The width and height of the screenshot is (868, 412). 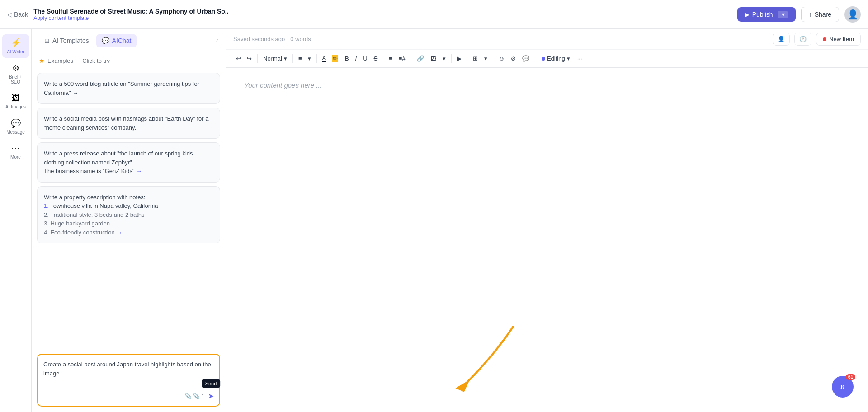 What do you see at coordinates (16, 74) in the screenshot?
I see `sidebar-item-brief-seo: ⚙ Brief + SEO` at bounding box center [16, 74].